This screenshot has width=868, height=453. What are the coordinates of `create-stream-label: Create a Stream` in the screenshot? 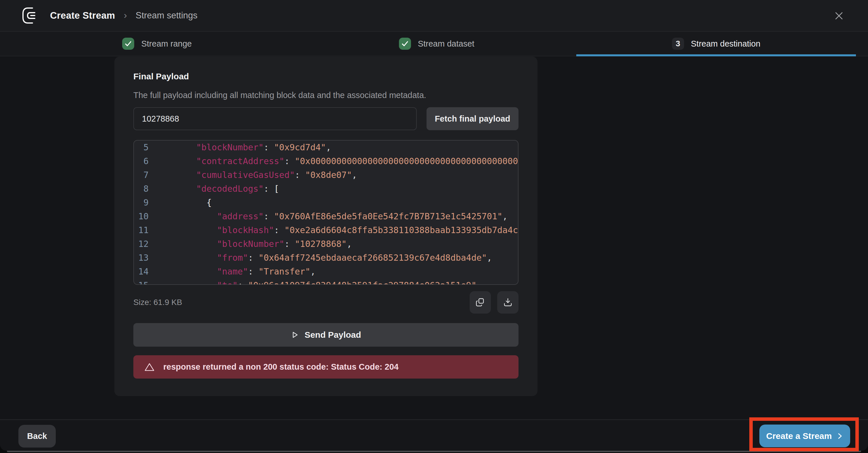 It's located at (799, 436).